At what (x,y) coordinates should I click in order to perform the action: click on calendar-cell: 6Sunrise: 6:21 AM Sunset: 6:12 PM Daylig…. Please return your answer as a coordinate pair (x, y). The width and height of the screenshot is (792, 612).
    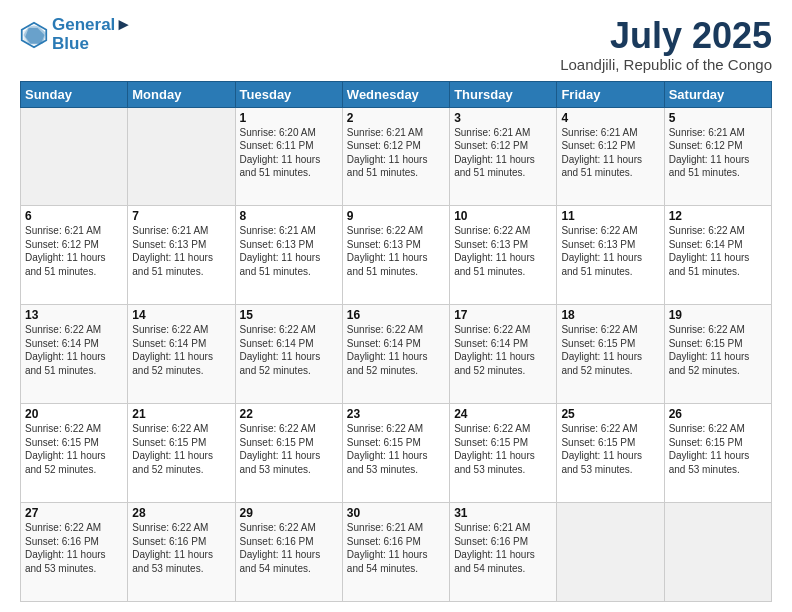
    Looking at the image, I should click on (74, 256).